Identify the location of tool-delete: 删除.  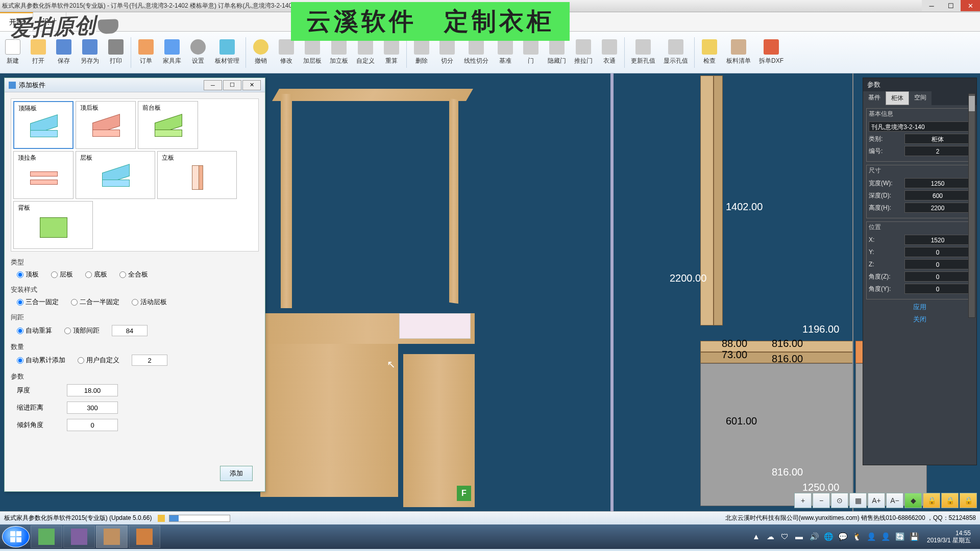
(422, 52).